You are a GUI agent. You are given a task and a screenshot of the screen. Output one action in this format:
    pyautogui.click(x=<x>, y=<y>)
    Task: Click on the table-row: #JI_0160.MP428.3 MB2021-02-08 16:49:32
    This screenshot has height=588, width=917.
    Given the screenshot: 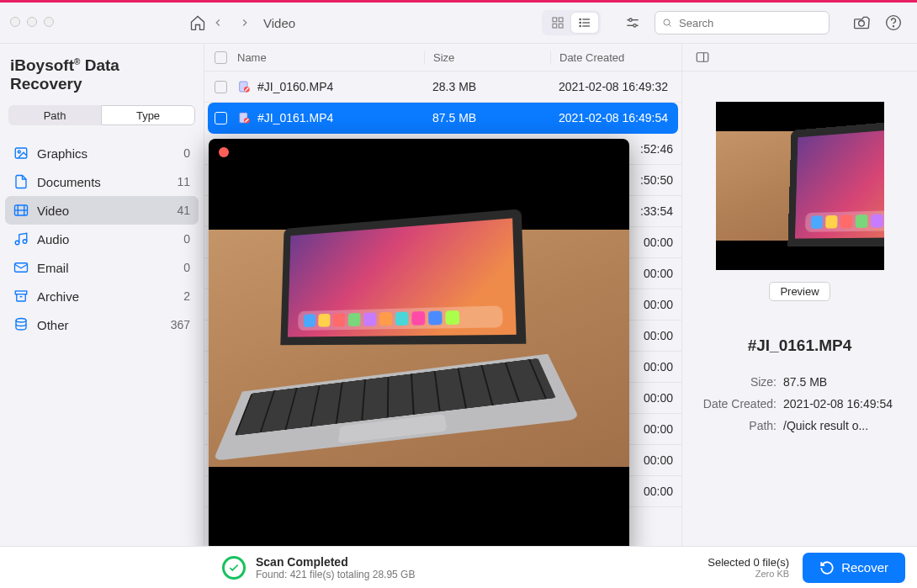 What is the action you would take?
    pyautogui.click(x=443, y=87)
    